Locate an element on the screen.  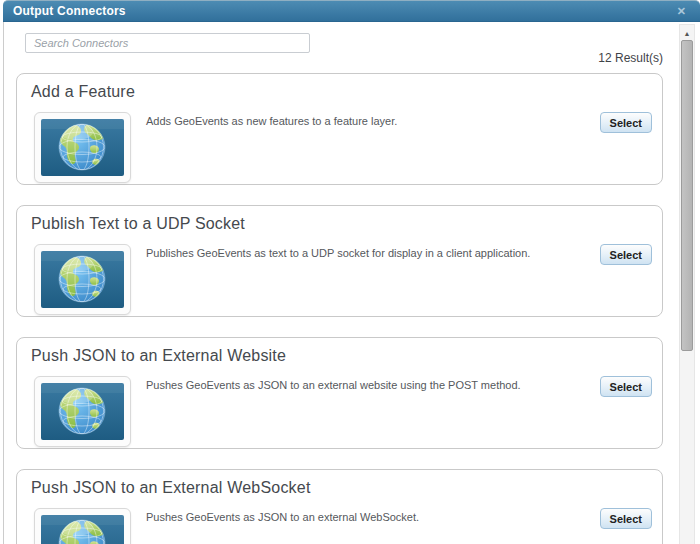
scroll-up-icon: ▲ is located at coordinates (687, 33).